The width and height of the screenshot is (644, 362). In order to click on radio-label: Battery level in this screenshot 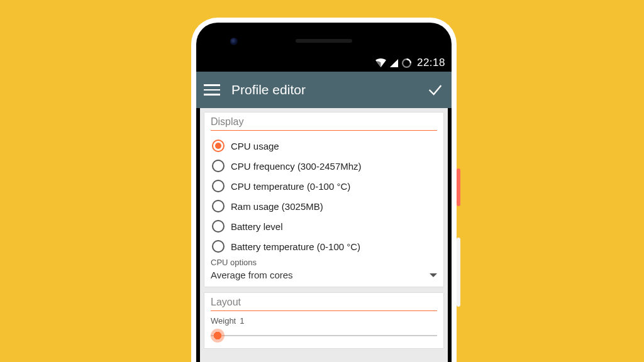, I will do `click(257, 226)`.